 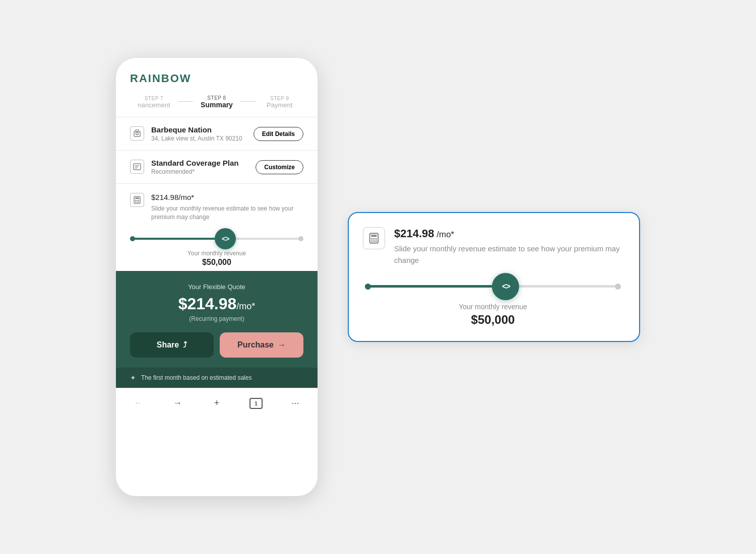 I want to click on step-7-number: STEP 7, so click(x=154, y=99).